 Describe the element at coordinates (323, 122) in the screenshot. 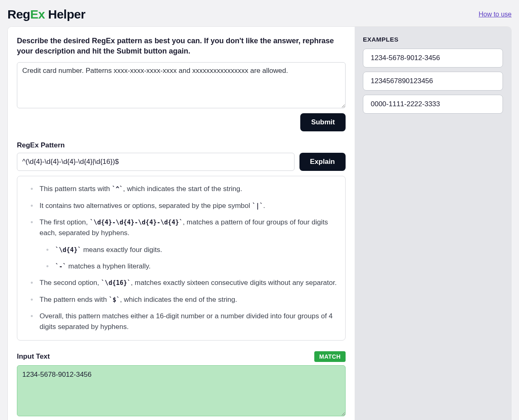

I see `submit-button: Submit` at that location.